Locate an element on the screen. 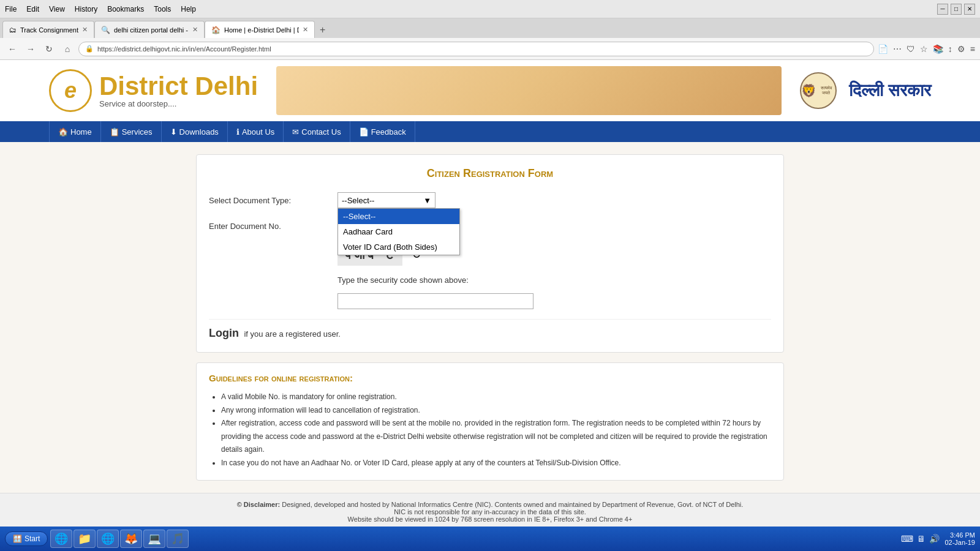 The image size is (980, 551). nav-home-label: Home is located at coordinates (81, 132).